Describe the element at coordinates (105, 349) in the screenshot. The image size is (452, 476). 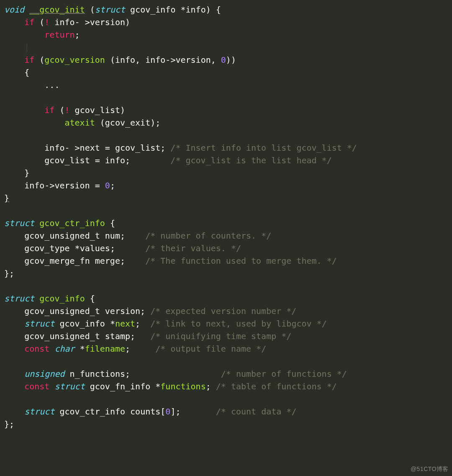
I see `field-filename: filename` at that location.